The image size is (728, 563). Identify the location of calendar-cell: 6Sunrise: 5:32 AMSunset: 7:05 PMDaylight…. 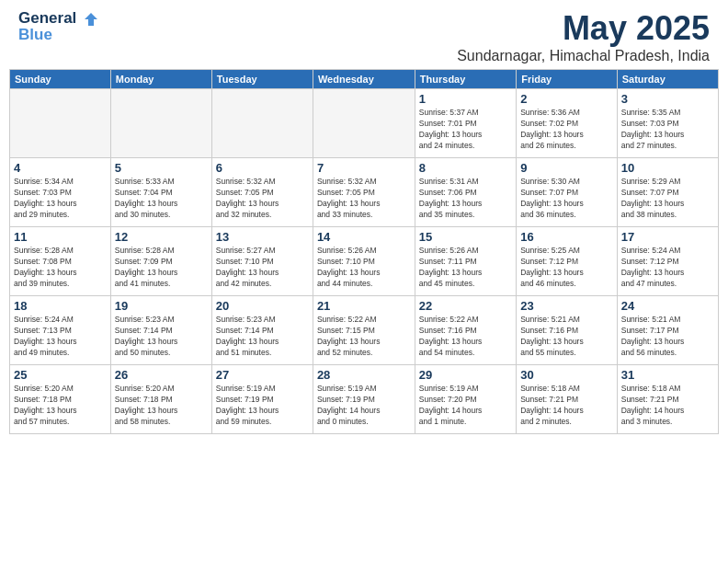
(262, 193).